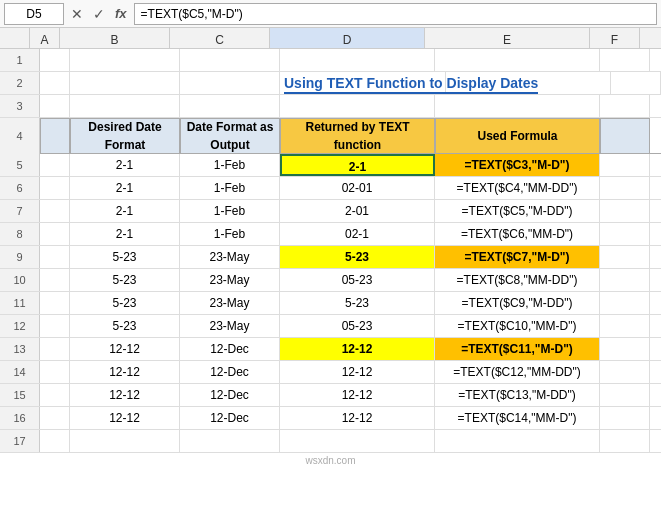 This screenshot has height=528, width=661. Describe the element at coordinates (625, 211) in the screenshot. I see `cell-f7` at that location.